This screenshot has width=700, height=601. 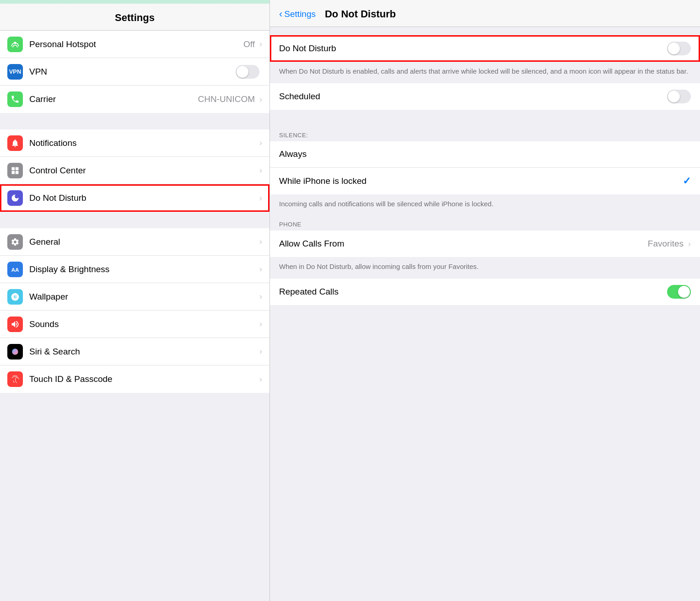 I want to click on svg-text: AA, so click(x=16, y=270).